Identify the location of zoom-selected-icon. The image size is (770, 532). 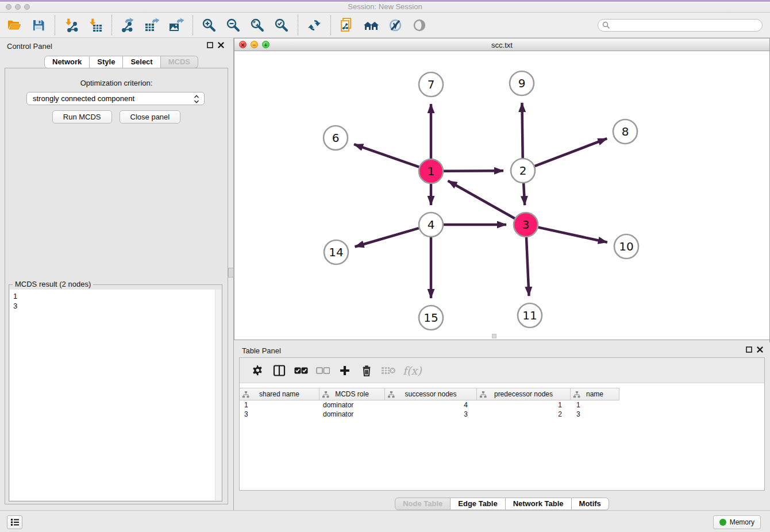
(282, 25).